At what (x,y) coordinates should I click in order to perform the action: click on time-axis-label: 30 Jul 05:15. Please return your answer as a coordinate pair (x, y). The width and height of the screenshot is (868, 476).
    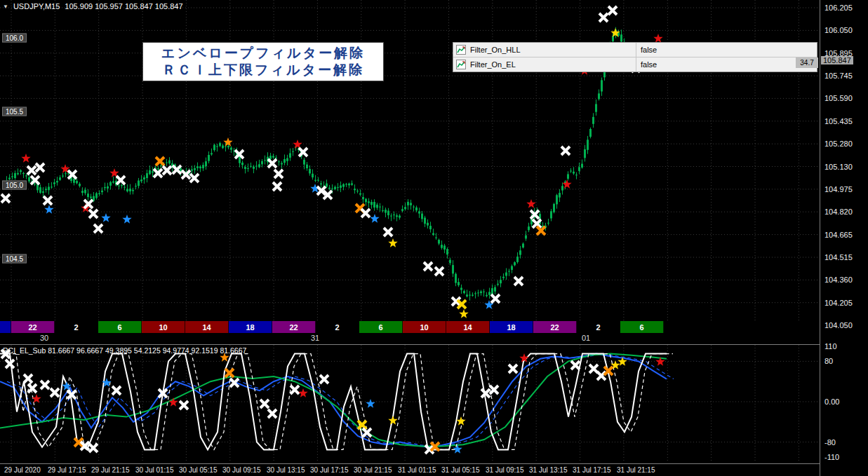
    Looking at the image, I should click on (198, 470).